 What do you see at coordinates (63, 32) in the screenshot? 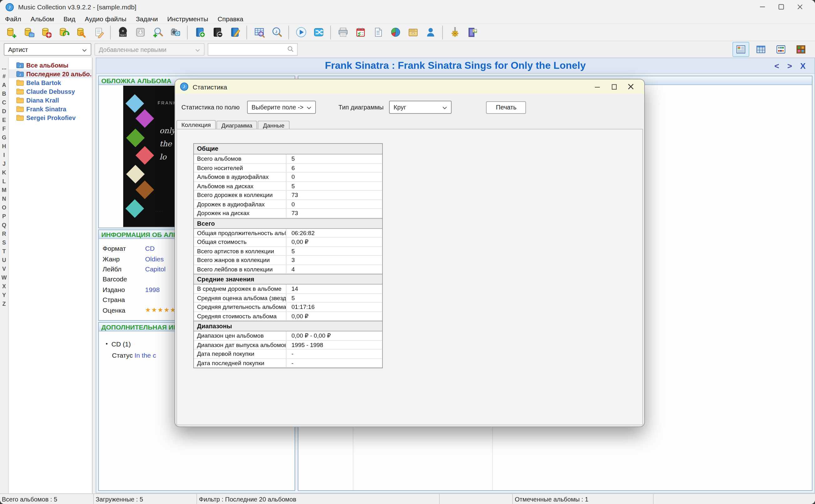
I see `restore-database-icon` at bounding box center [63, 32].